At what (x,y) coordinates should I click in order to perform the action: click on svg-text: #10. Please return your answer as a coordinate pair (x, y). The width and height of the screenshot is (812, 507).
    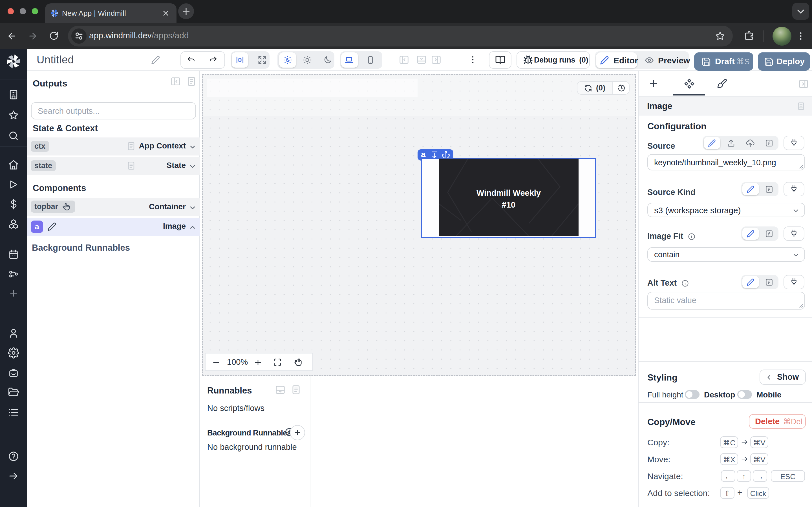
    Looking at the image, I should click on (509, 205).